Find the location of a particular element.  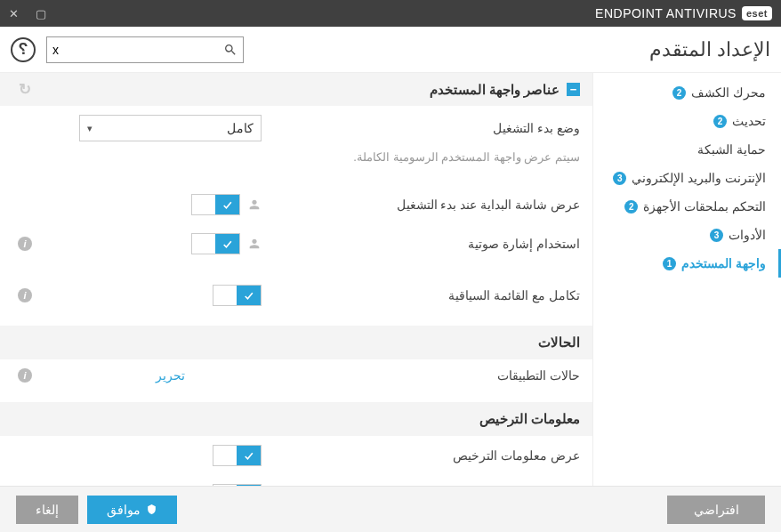

splash-label: عرض شاشة البداية عند بدء التشغيل is located at coordinates (426, 205).